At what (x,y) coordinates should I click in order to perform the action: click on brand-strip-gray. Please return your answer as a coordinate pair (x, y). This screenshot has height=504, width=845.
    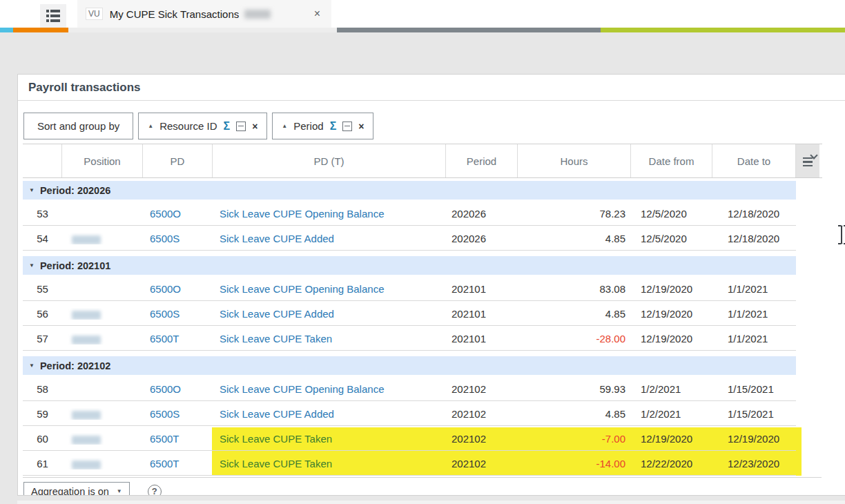
    Looking at the image, I should click on (469, 30).